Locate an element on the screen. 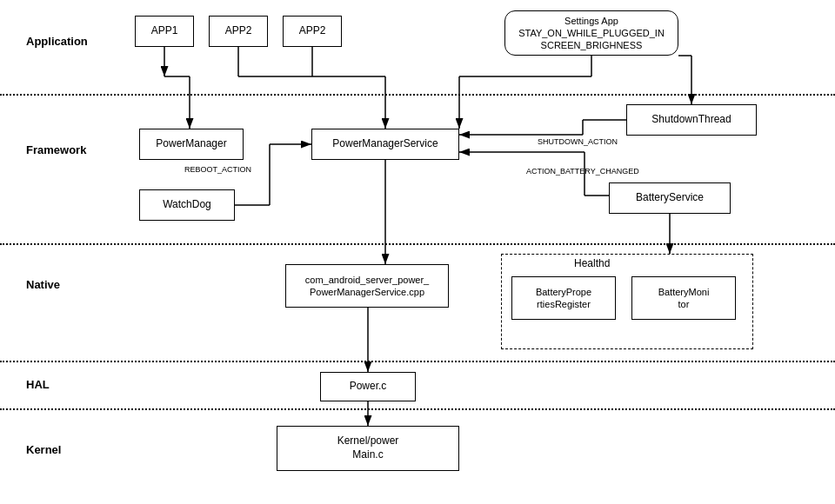 Image resolution: width=835 pixels, height=504 pixels. sep-native-hal is located at coordinates (418, 361).